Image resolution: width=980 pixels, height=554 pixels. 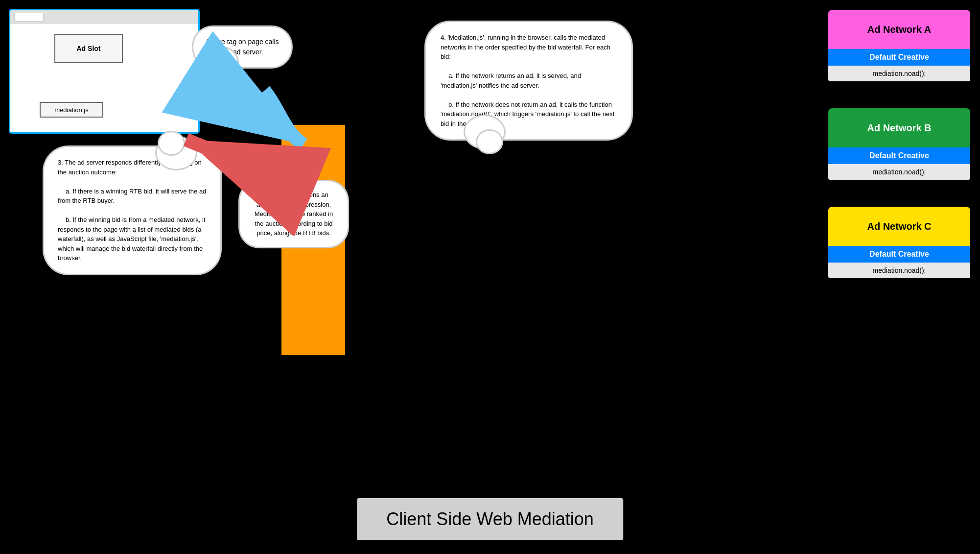 What do you see at coordinates (29, 17) in the screenshot?
I see `browser-tab` at bounding box center [29, 17].